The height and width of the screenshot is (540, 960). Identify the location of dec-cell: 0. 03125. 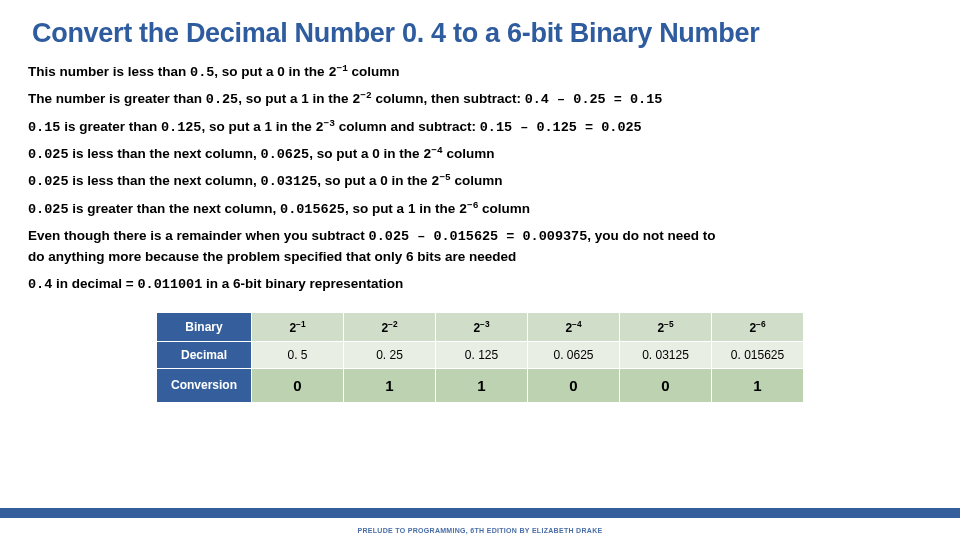
(666, 354).